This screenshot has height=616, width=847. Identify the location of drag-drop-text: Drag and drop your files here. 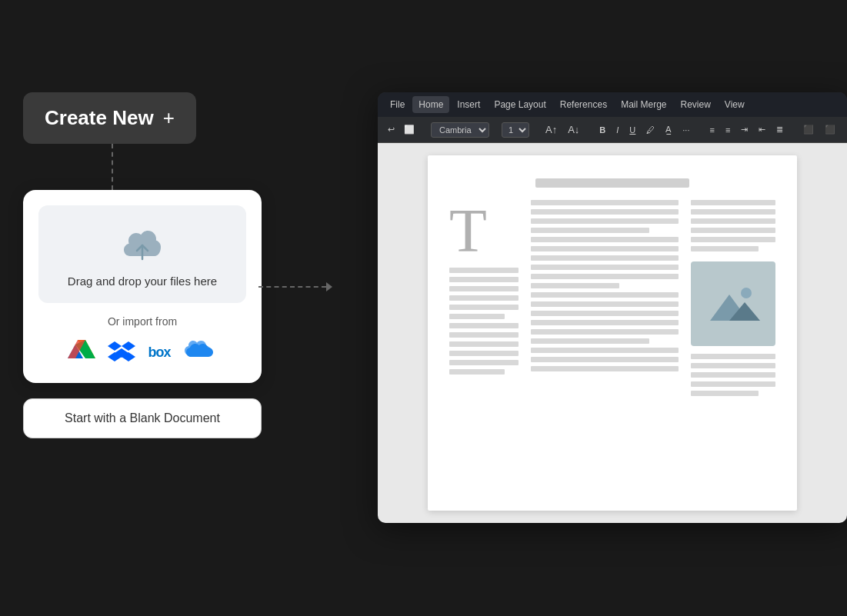
(142, 281).